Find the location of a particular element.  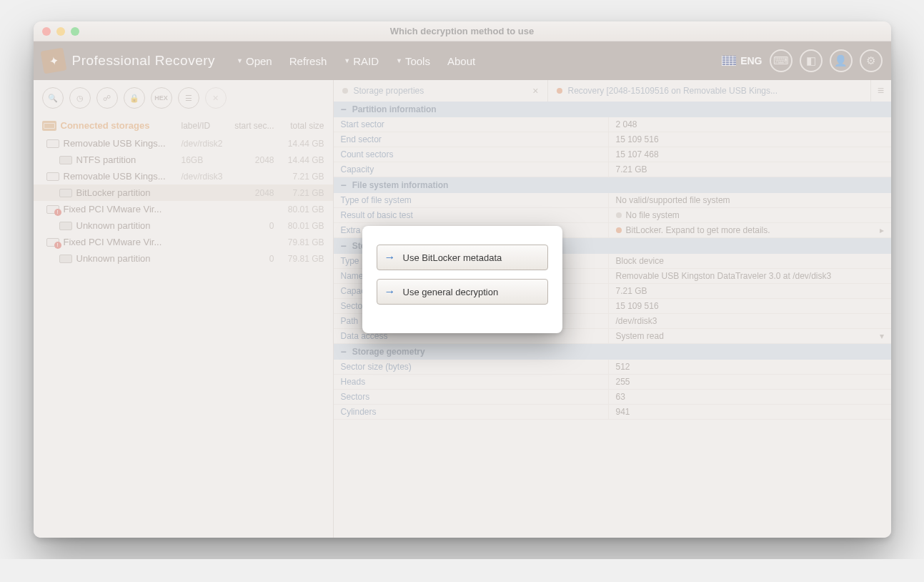

storage-drive-row: Removable USB Kings.../dev/rdisk214.44 G… is located at coordinates (183, 143).